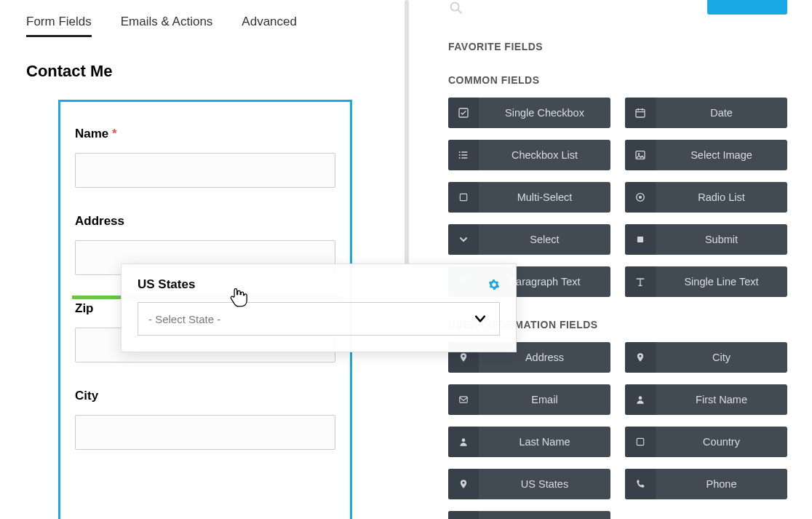  I want to click on user-field-last-name: Last Name, so click(530, 442).